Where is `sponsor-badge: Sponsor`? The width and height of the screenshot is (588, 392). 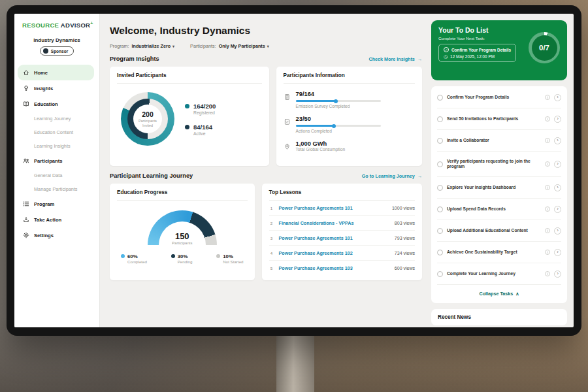 sponsor-badge: Sponsor is located at coordinates (57, 51).